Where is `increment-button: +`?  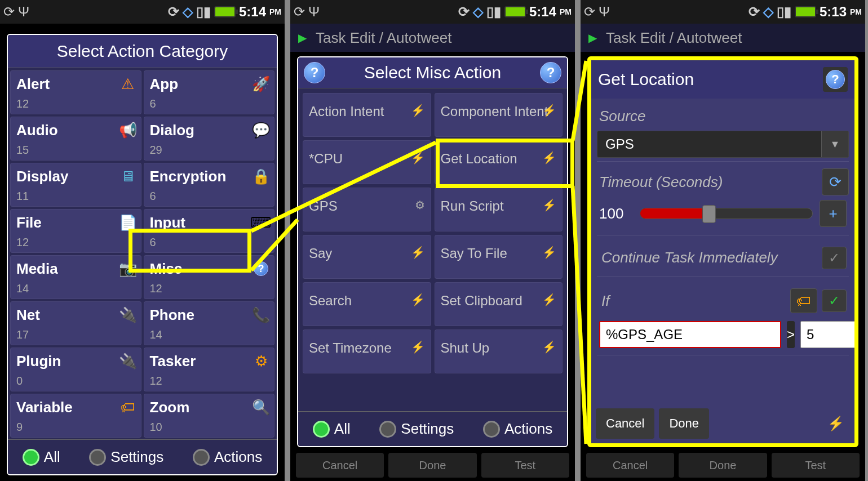 increment-button: + is located at coordinates (833, 213).